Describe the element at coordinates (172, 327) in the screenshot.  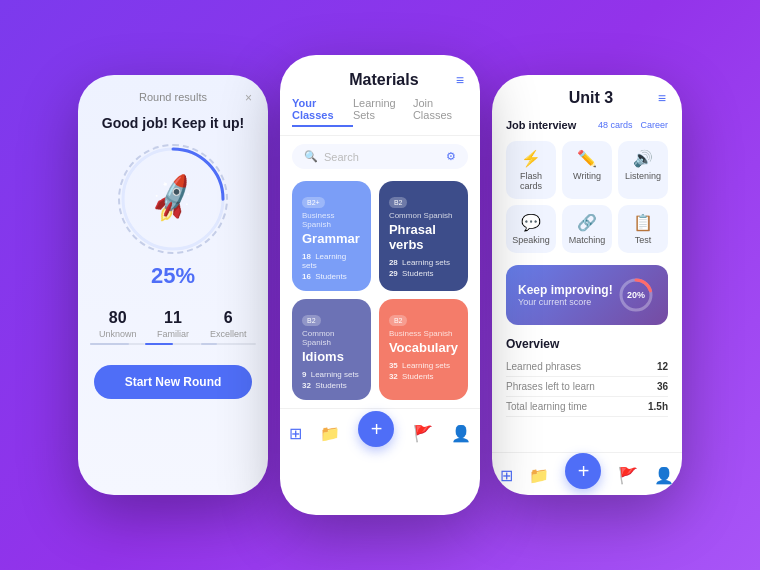
I see `stat-familiar: 11 Familiar` at that location.